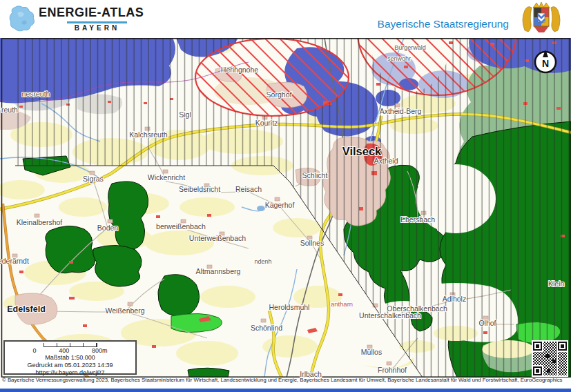  What do you see at coordinates (70, 366) in the screenshot?
I see `print-timestamp: Gedruckt am 05.01.2023 14:39` at bounding box center [70, 366].